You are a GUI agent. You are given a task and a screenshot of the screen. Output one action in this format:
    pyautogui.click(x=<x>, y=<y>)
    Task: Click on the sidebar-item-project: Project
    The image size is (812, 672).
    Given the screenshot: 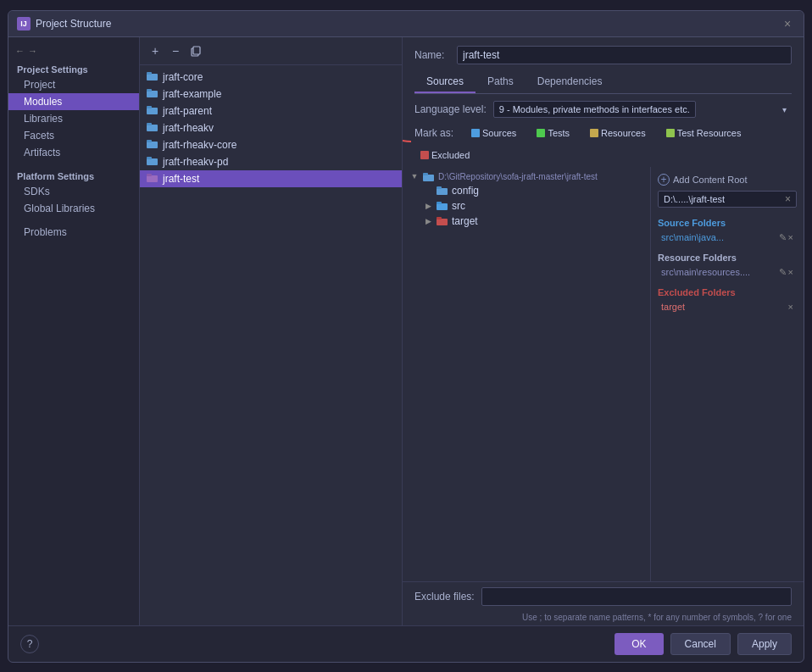 What is the action you would take?
    pyautogui.click(x=74, y=85)
    